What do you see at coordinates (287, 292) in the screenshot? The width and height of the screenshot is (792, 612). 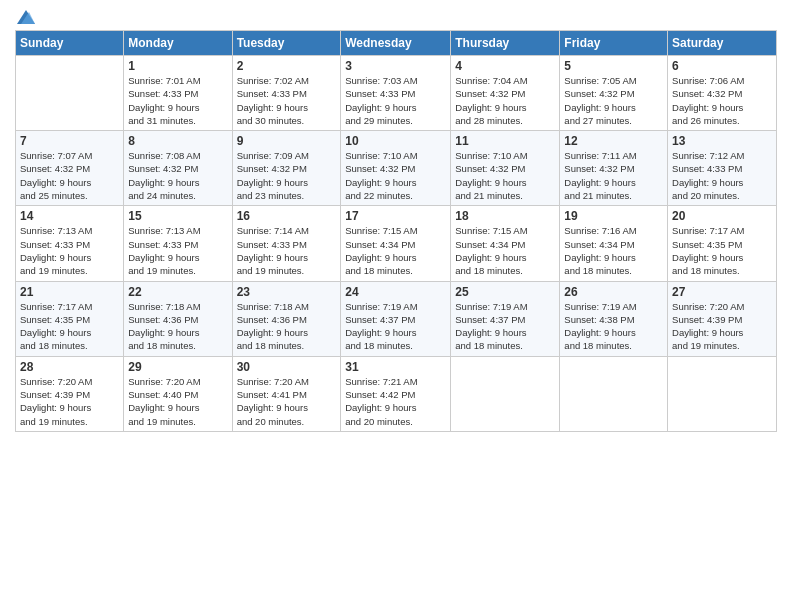 I see `day-number: 23` at bounding box center [287, 292].